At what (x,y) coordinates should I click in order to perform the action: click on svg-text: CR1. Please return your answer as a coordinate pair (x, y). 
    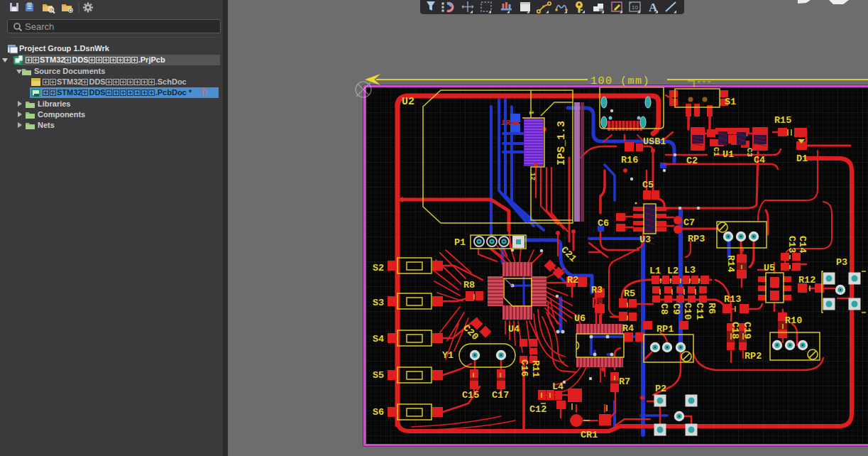
    Looking at the image, I should click on (589, 435).